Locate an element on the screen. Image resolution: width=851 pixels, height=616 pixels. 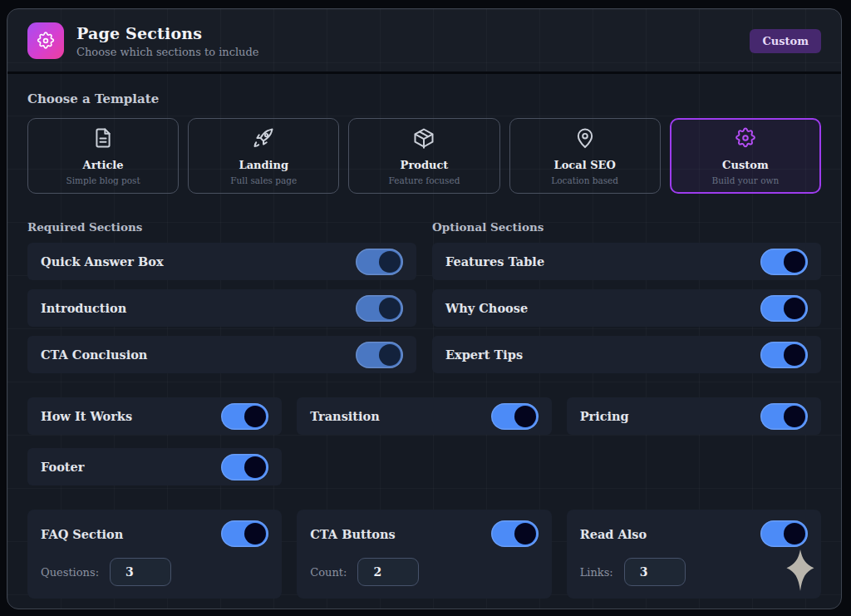
links-input is located at coordinates (655, 572).